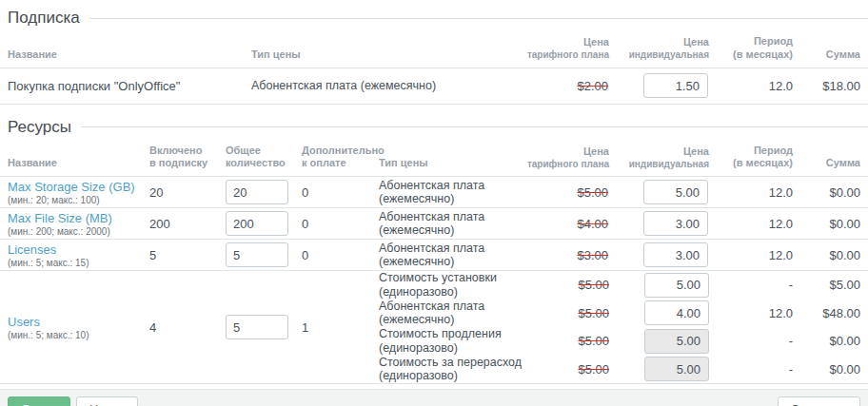 The width and height of the screenshot is (868, 406). What do you see at coordinates (434, 160) in the screenshot?
I see `resources-header-row: Название Включено в подписку Общее колич…` at bounding box center [434, 160].